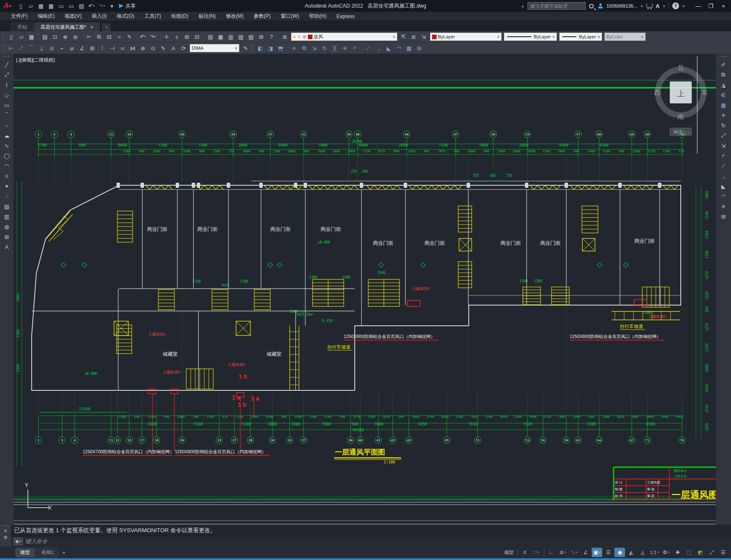 This screenshot has width=731, height=560. I want to click on maximize-button: ❐, so click(711, 6).